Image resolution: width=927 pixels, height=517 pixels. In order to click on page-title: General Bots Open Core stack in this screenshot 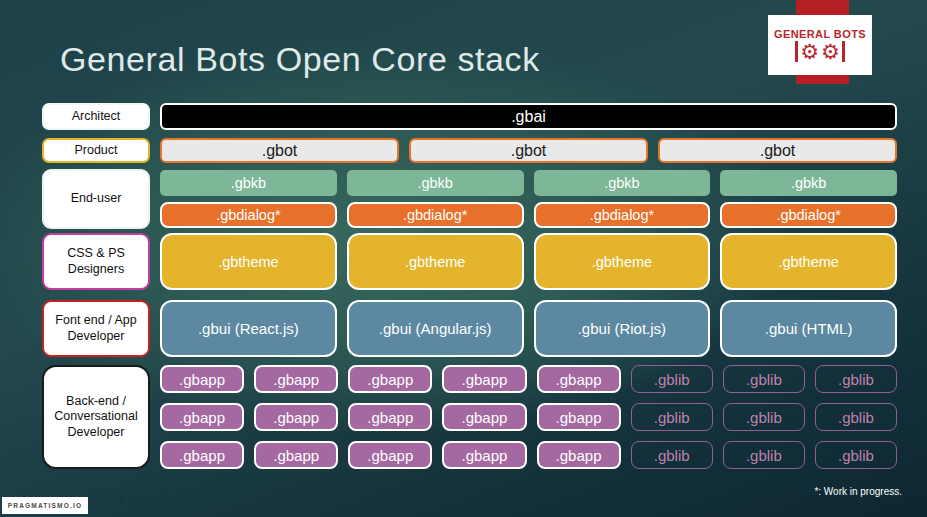, I will do `click(300, 60)`.